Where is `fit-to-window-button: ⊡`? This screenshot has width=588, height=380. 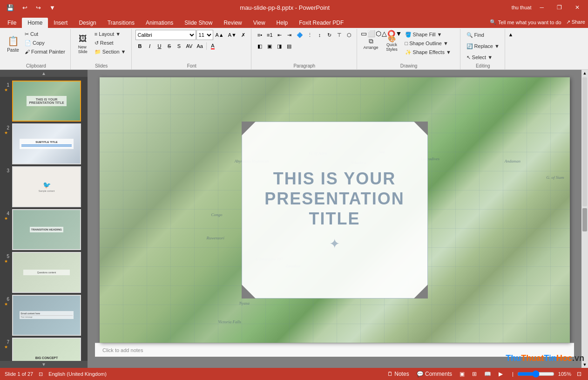
fit-to-window-button: ⊡ is located at coordinates (579, 374).